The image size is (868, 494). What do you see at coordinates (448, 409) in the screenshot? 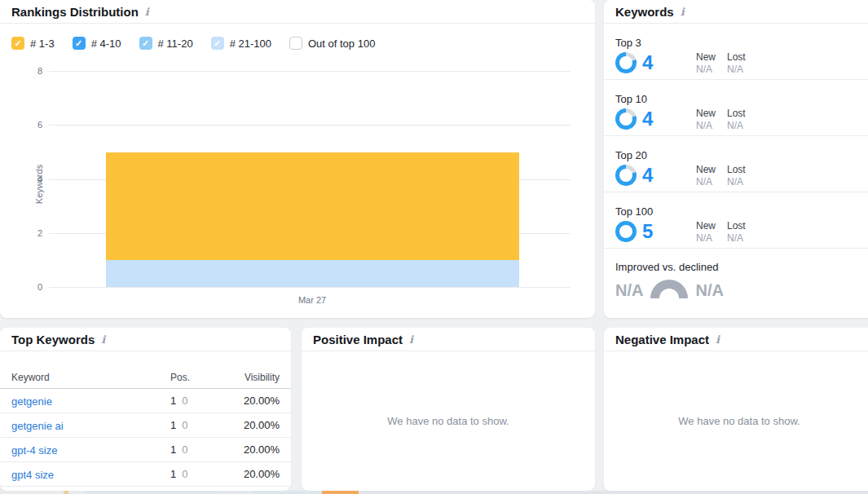
I see `positive-impact-panel: Positive Impact i We have no data to sho…` at bounding box center [448, 409].